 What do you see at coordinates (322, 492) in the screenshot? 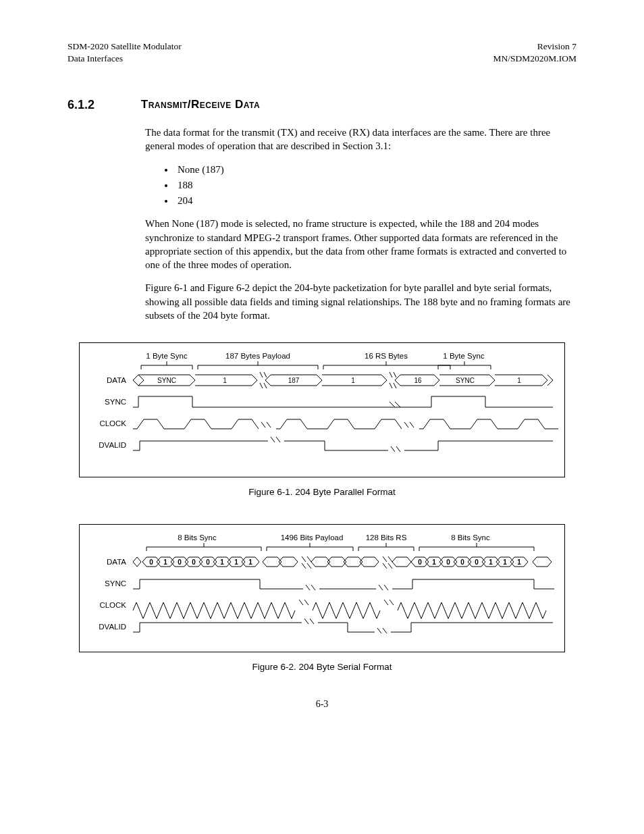
I see `figure-6-1-caption: Figure 6-1. 204 Byte Parallel Format` at bounding box center [322, 492].